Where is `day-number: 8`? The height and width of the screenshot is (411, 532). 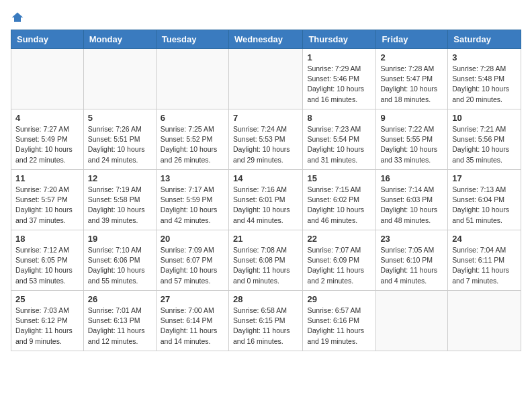
day-number: 8 is located at coordinates (339, 118).